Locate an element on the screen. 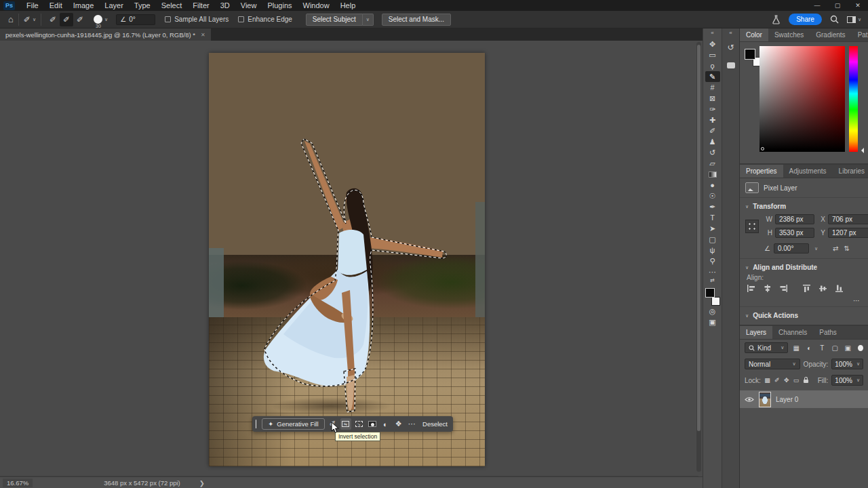 The image size is (868, 488). move-tool-icon: ✥ is located at coordinates (713, 44).